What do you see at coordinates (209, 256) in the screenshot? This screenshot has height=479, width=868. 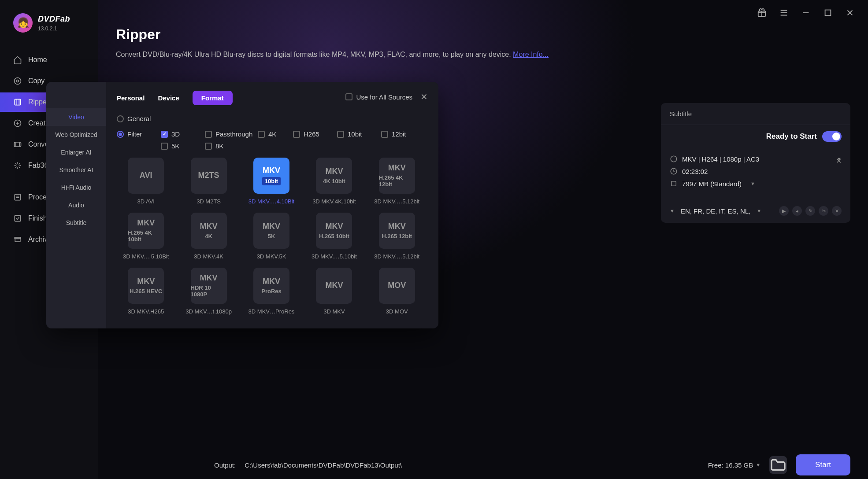 I see `tile-label: 3D MKV.4K` at bounding box center [209, 256].